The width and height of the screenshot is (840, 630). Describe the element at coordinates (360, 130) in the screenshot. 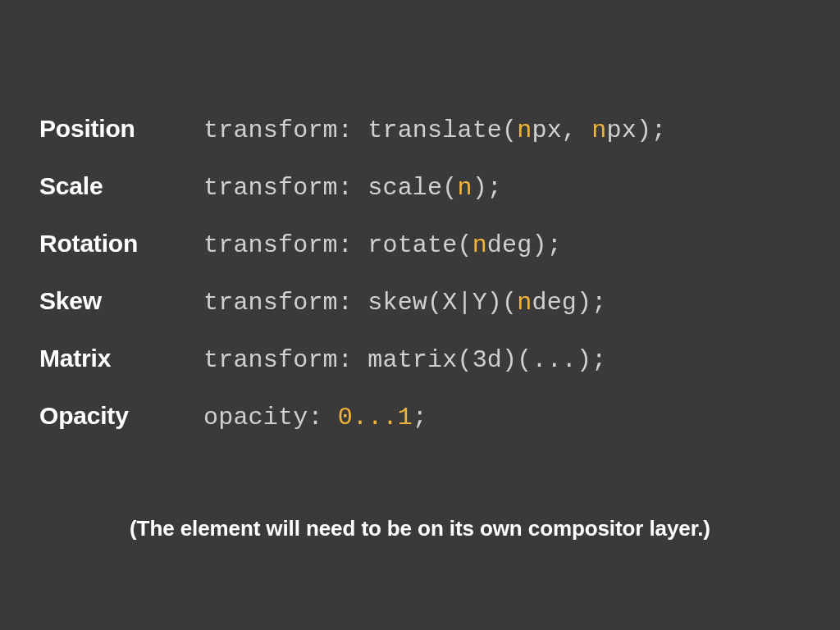

I see `code-segment: transform: translate(` at that location.